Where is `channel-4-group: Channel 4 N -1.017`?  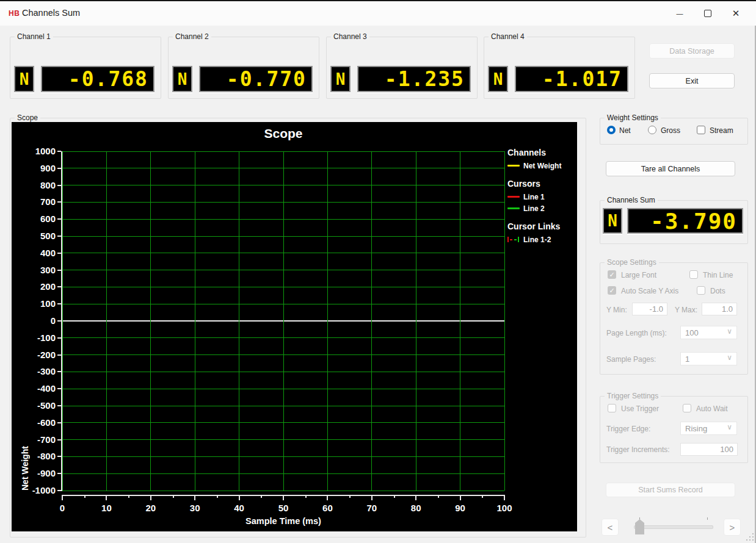 channel-4-group: Channel 4 N -1.017 is located at coordinates (559, 68).